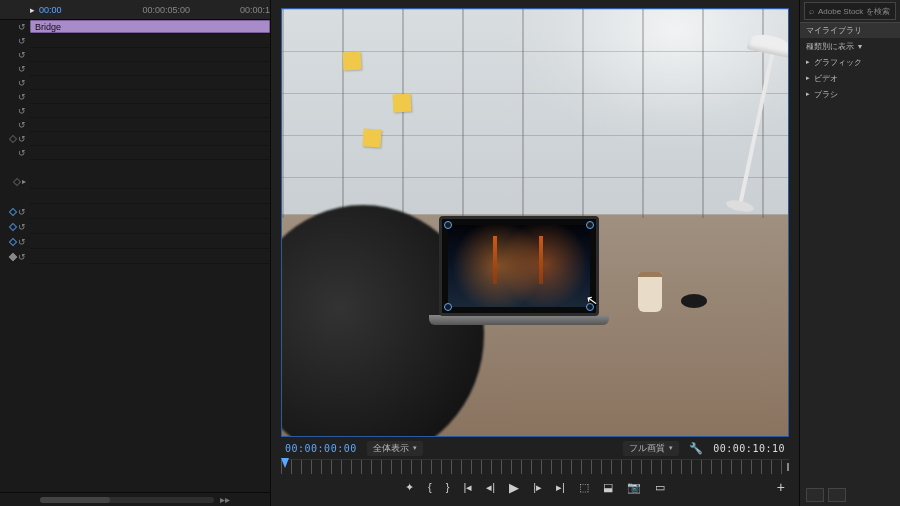 This screenshot has height=506, width=900. What do you see at coordinates (784, 467) in the screenshot?
I see `out-point-icon` at bounding box center [784, 467].